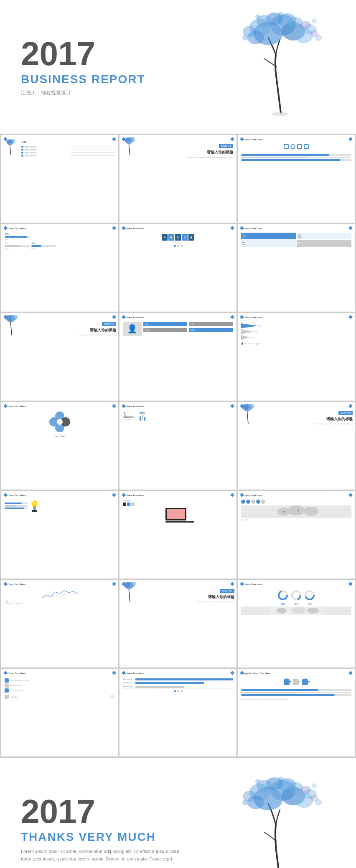 This screenshot has height=868, width=356. I want to click on part02-heading: 请输入你的标题, so click(98, 330).